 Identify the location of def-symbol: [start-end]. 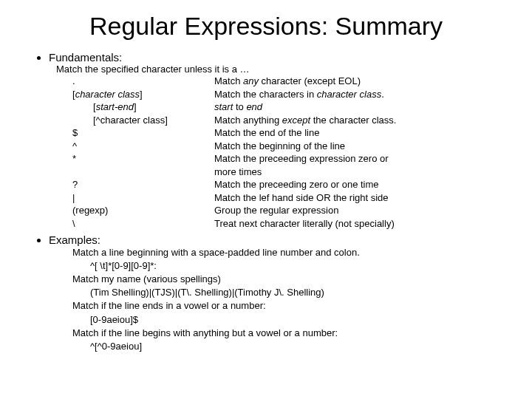
(143, 107).